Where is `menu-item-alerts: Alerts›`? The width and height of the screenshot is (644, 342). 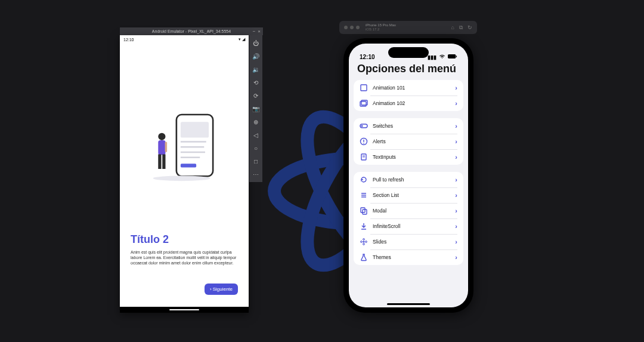
menu-item-alerts: Alerts› is located at coordinates (408, 141).